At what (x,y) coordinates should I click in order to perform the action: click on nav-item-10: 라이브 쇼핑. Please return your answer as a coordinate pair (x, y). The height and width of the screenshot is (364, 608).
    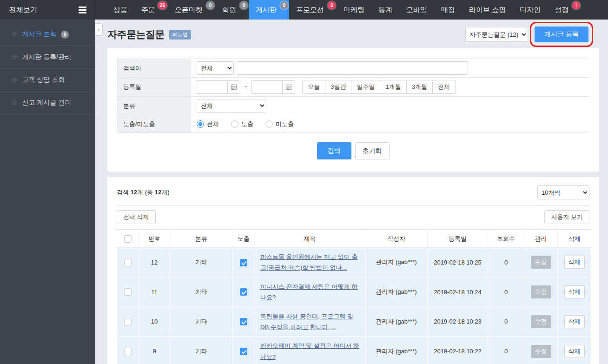
    Looking at the image, I should click on (487, 10).